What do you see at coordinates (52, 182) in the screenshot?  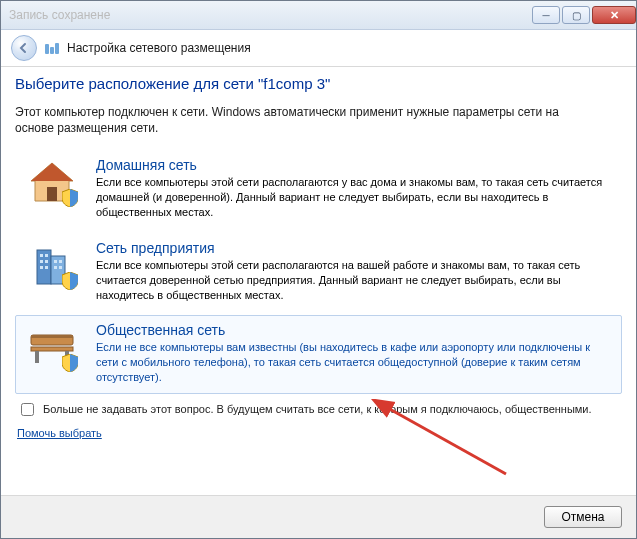 I see `home-icon` at bounding box center [52, 182].